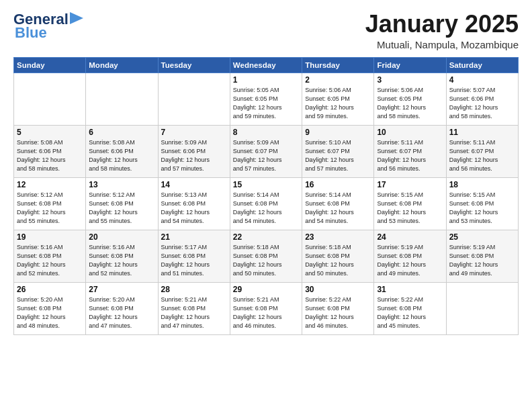  What do you see at coordinates (122, 203) in the screenshot?
I see `calendar-cell: 13Sunrise: 5:12 AMSunset: 6:08 PMDayligh…` at bounding box center [122, 203].